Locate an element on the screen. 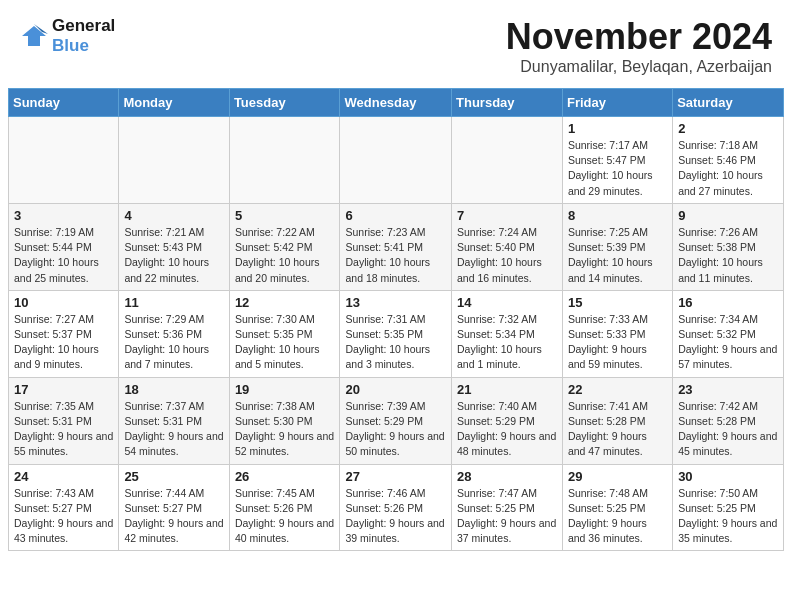  day-detail: Sunrise: 7:21 AM Sunset: 5:43 PM Dayligh… is located at coordinates (174, 256).